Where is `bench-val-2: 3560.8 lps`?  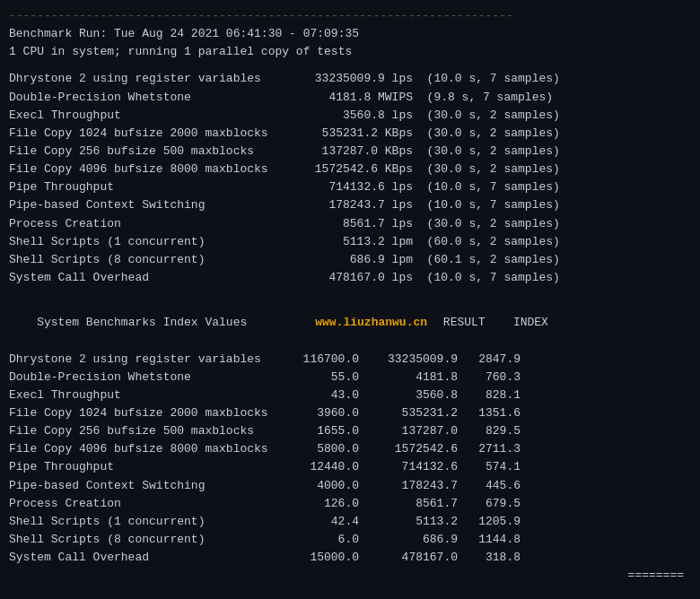 bench-val-2: 3560.8 lps is located at coordinates (350, 116).